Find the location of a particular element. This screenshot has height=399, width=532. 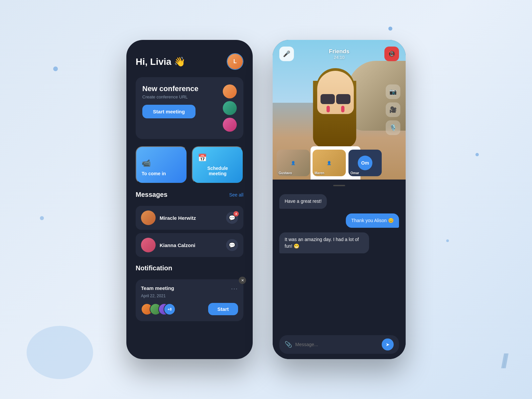

notif-meeting-title: Team meeting is located at coordinates (158, 288).